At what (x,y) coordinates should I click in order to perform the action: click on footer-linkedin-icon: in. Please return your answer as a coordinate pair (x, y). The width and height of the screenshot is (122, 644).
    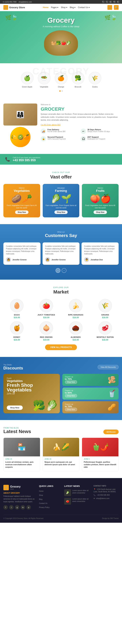
    Looking at the image, I should click on (23, 507).